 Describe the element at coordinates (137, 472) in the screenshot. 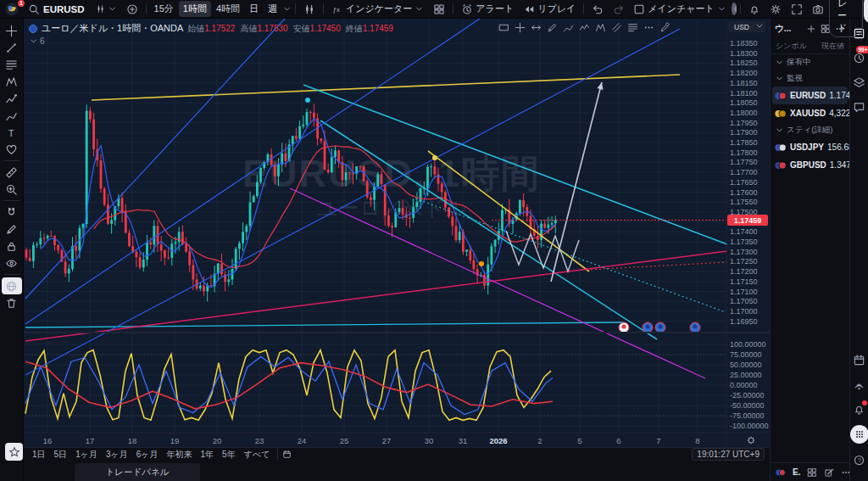

I see `trade-panel-tab: トレードパネル` at that location.